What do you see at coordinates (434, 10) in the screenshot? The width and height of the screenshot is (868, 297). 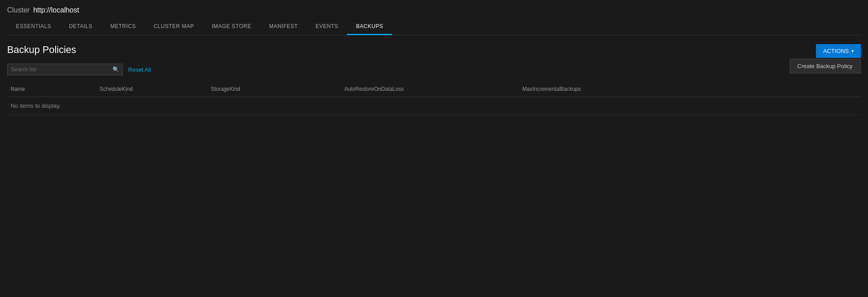 I see `cluster-title: Cluster http://localhost` at bounding box center [434, 10].